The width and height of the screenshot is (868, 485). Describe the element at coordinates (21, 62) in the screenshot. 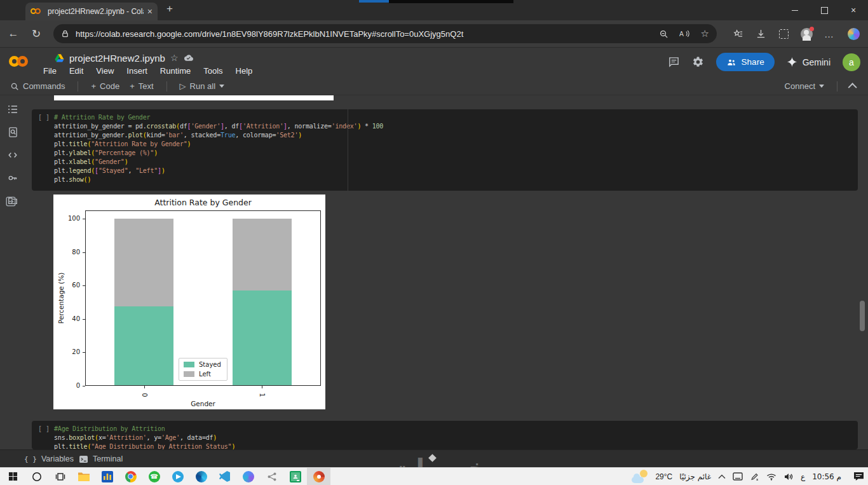

I see `colab-logo-icon` at that location.